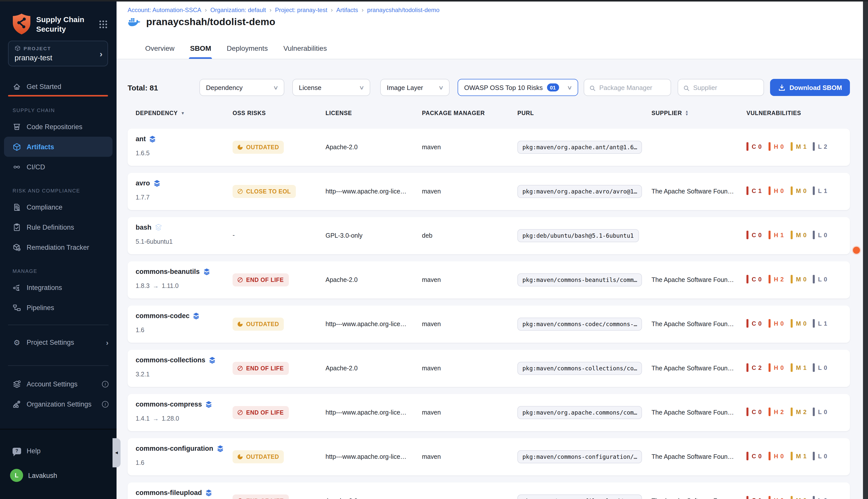  I want to click on table-row: commons-configuration 1.6 OUTDATED http-…, so click(488, 457).